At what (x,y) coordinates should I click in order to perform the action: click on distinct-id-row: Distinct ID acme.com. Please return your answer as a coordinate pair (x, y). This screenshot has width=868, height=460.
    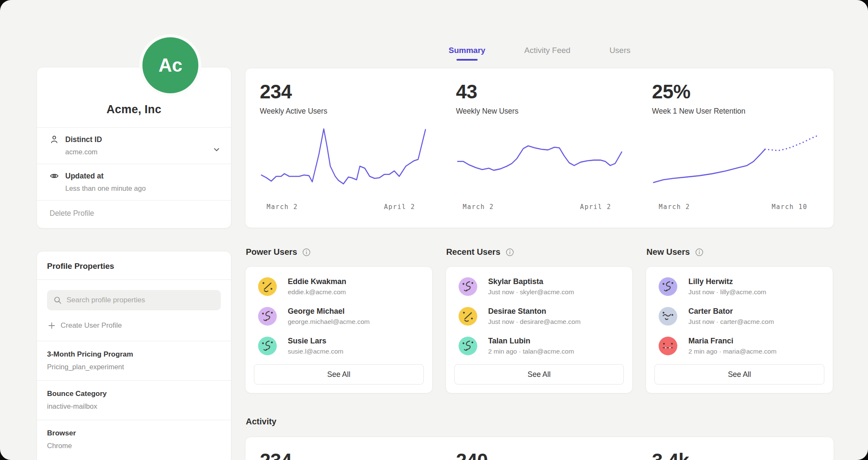
    Looking at the image, I should click on (134, 145).